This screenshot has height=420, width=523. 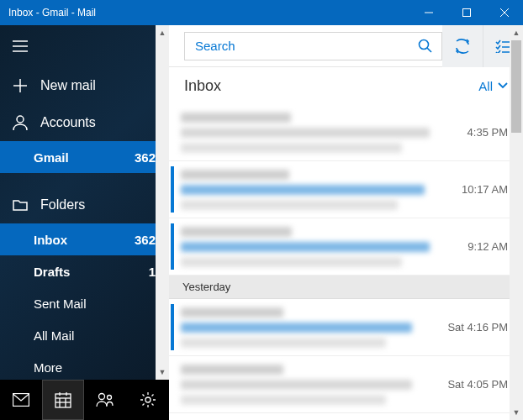 I want to click on message-time: 10:17 AM, so click(x=484, y=190).